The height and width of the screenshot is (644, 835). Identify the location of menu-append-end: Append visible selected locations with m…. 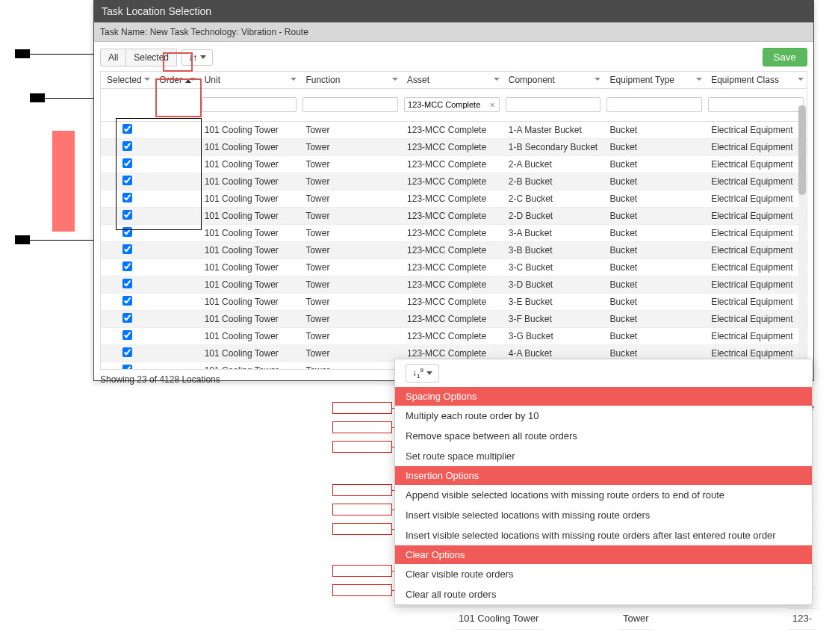
(603, 495).